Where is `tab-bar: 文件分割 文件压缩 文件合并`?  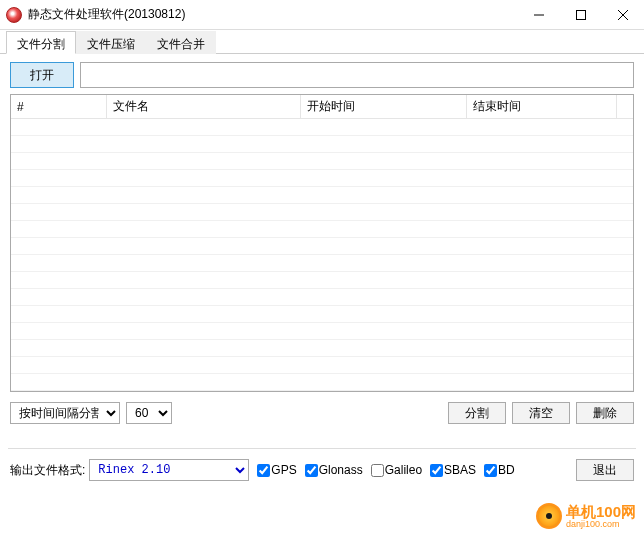
tab-bar: 文件分割 文件压缩 文件合并 is located at coordinates (322, 42).